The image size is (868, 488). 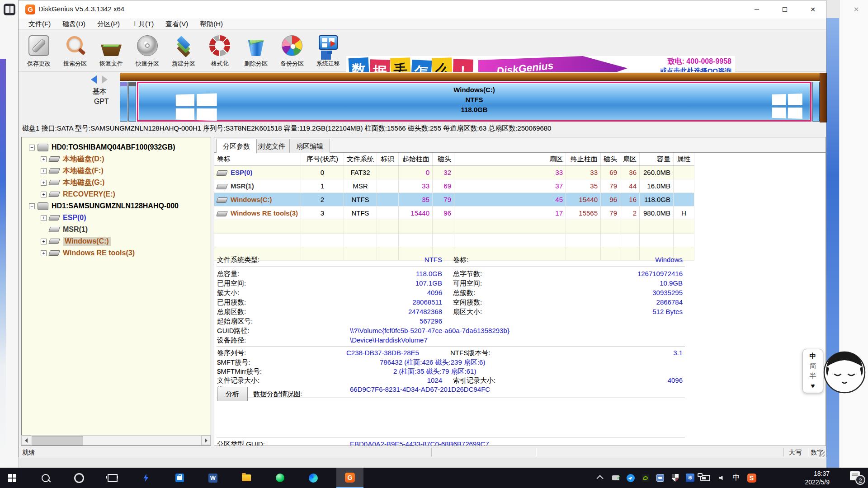 What do you see at coordinates (256, 51) in the screenshot?
I see `delete-partition-button: 删除分区` at bounding box center [256, 51].